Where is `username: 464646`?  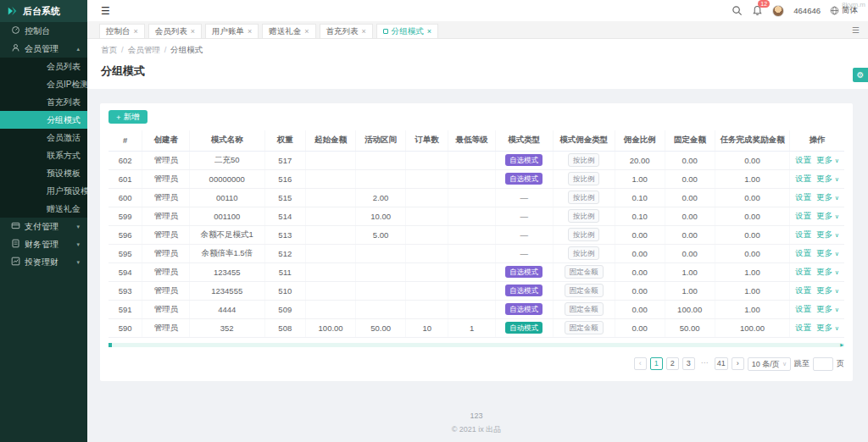 username: 464646 is located at coordinates (807, 10).